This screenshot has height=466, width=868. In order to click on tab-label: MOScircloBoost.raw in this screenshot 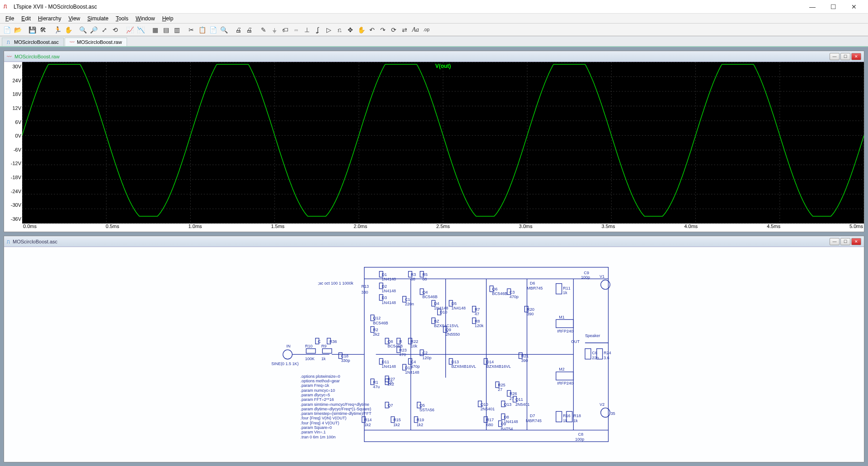, I will do `click(99, 42)`.